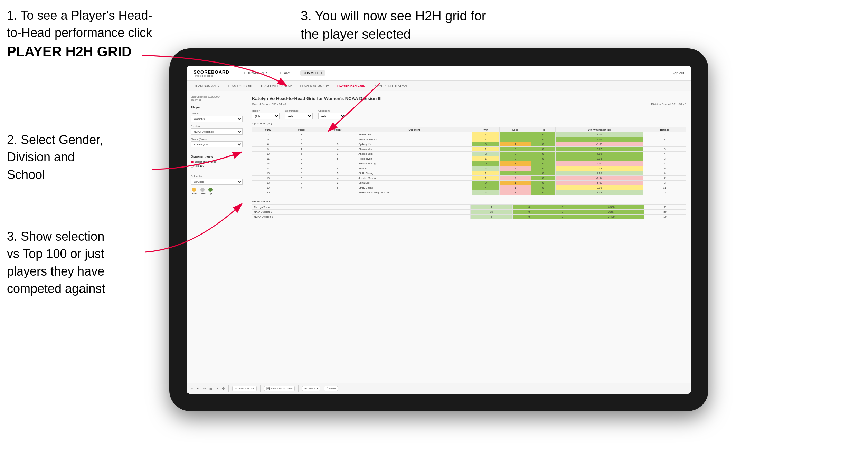 This screenshot has width=868, height=467. Describe the element at coordinates (469, 154) in the screenshot. I see `table-row: 10 6 3 Andrea York 2 0 0 4.00 4` at that location.